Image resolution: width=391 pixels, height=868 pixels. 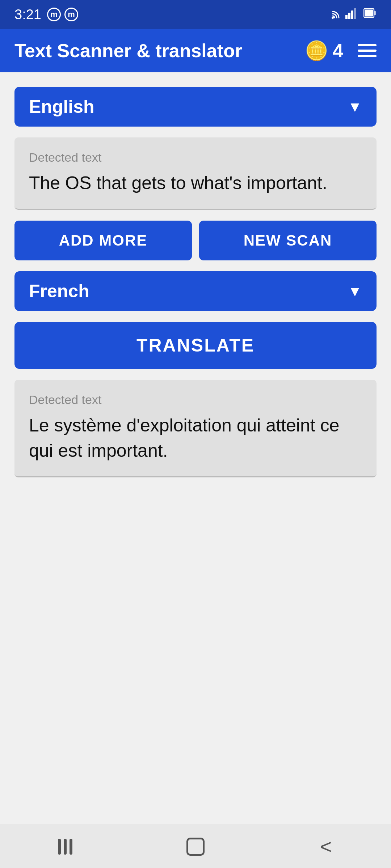 I want to click on nav-back-button: <, so click(x=326, y=847).